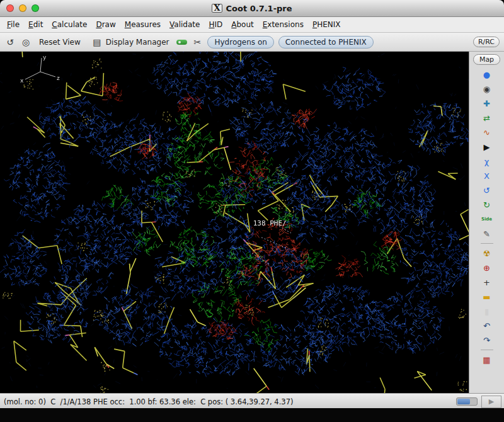  What do you see at coordinates (491, 402) in the screenshot?
I see `statusbar-expander: ▶` at bounding box center [491, 402].